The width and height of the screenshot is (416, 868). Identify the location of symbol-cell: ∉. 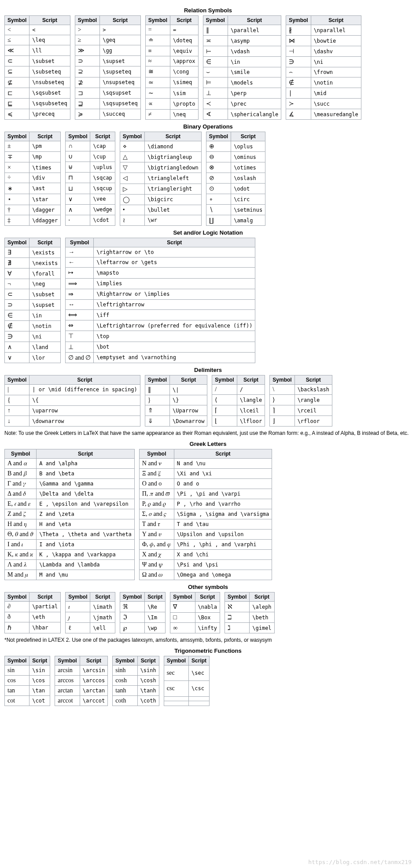
(298, 83).